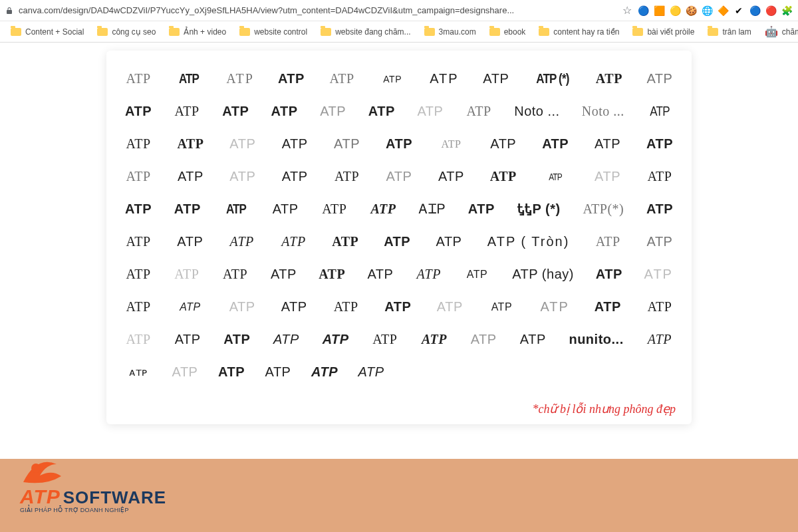  I want to click on font-sample: ᴀᴛᴩ, so click(138, 372).